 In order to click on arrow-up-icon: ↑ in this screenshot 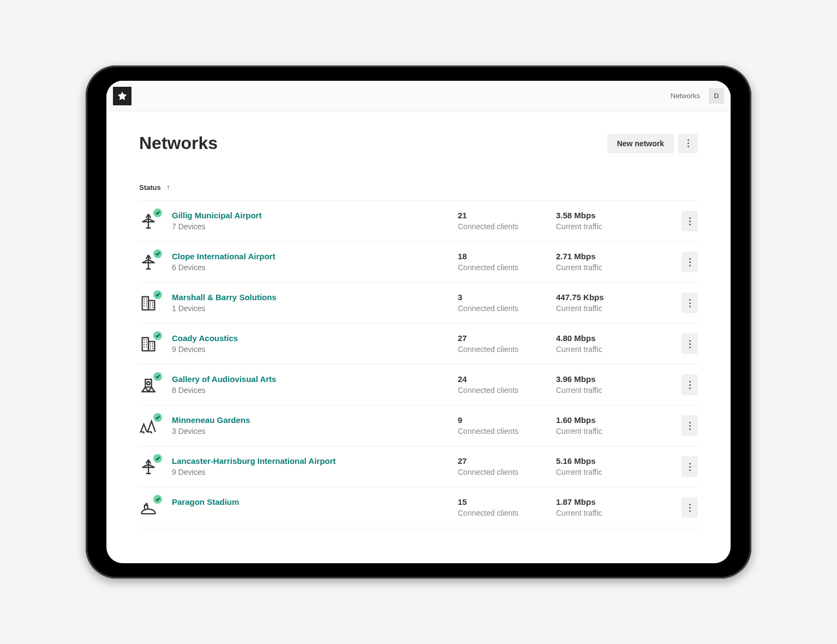, I will do `click(168, 187)`.